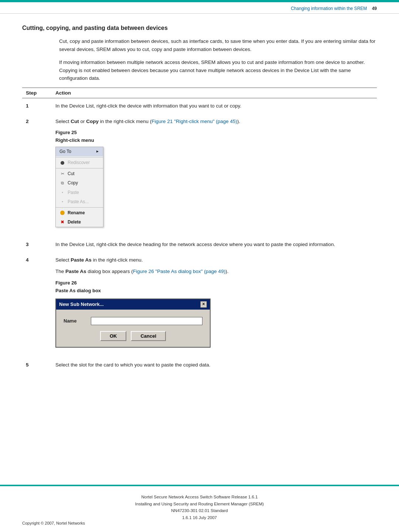 This screenshot has height=532, width=399. What do you see at coordinates (133, 323) in the screenshot?
I see `paste-as-dialog: New Sub Network... × Name OK` at bounding box center [133, 323].